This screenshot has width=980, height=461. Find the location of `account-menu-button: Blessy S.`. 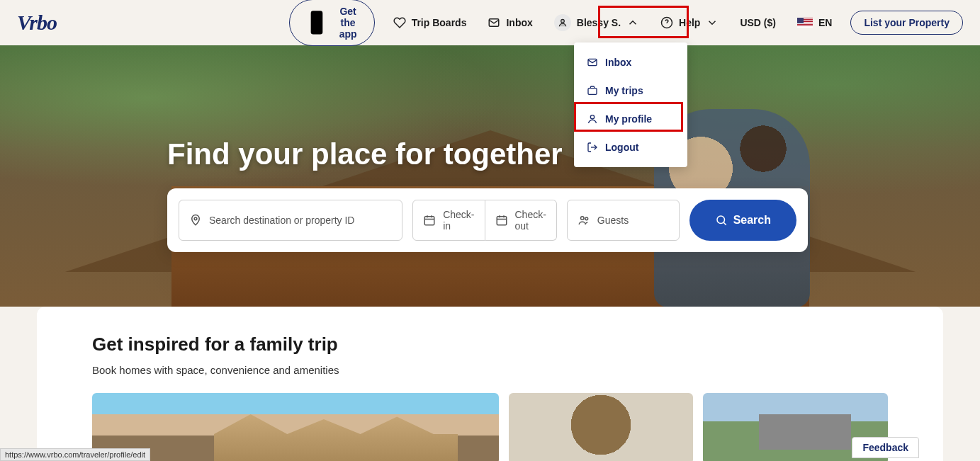

account-menu-button: Blessy S. is located at coordinates (597, 23).